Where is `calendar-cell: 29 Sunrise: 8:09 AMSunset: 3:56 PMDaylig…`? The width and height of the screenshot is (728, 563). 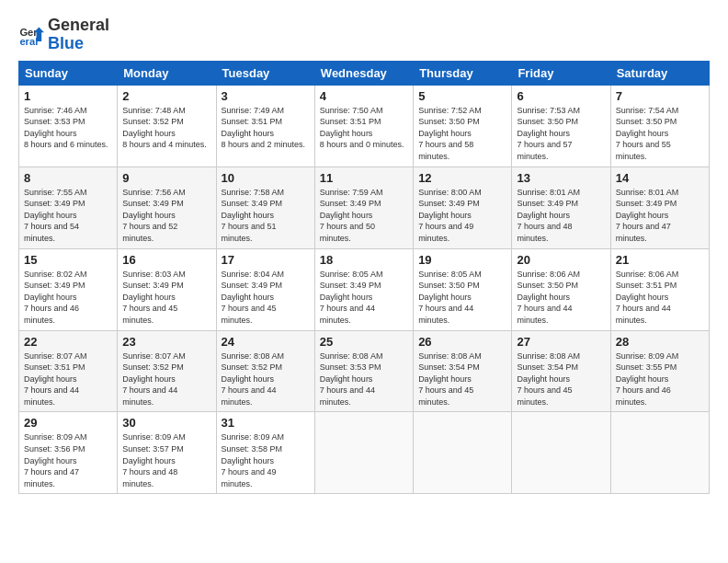 calendar-cell: 29 Sunrise: 8:09 AMSunset: 3:56 PMDaylig… is located at coordinates (68, 453).